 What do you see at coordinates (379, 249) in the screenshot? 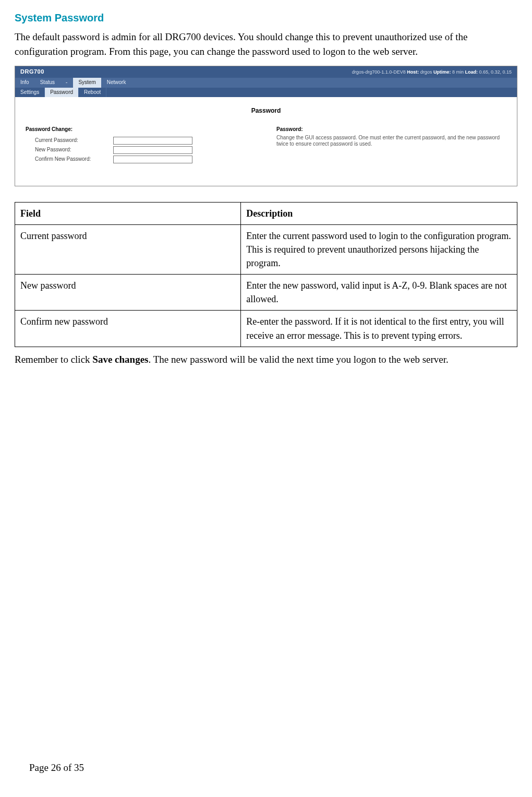
I see `table-cell-desc: Enter the current password used to login…` at bounding box center [379, 249].